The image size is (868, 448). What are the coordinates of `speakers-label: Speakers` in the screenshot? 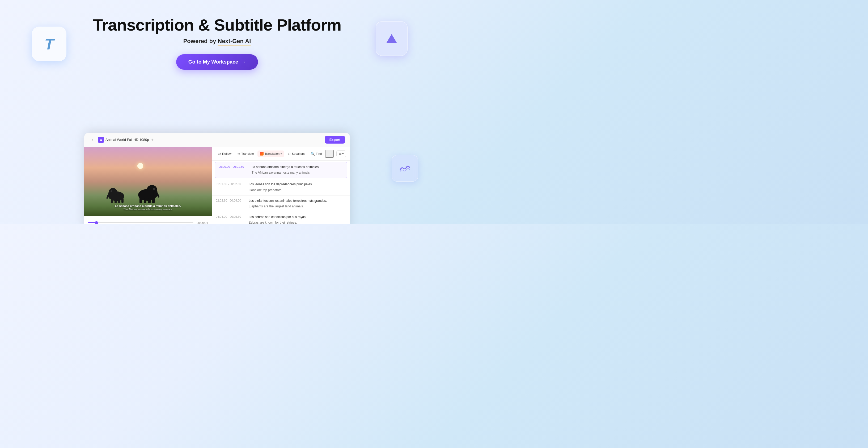 It's located at (298, 154).